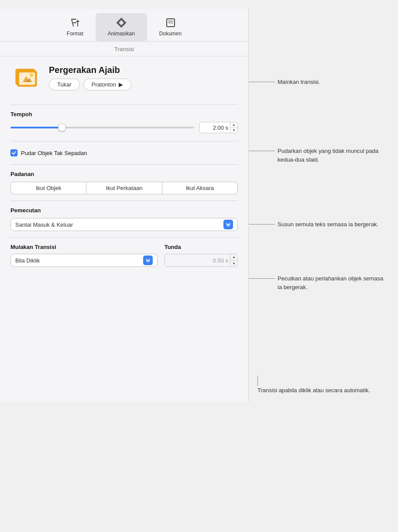  I want to click on mulakan-col: Mulakan Transisi Bila Diklik, so click(84, 255).